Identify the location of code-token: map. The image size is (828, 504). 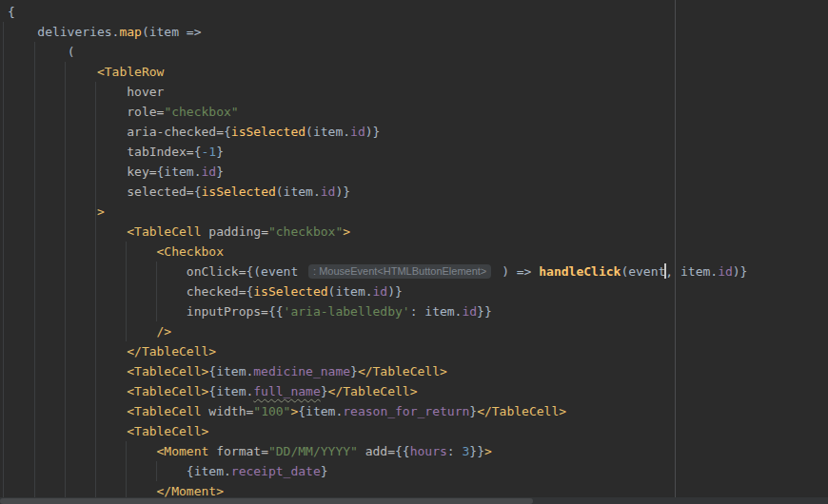
(129, 32).